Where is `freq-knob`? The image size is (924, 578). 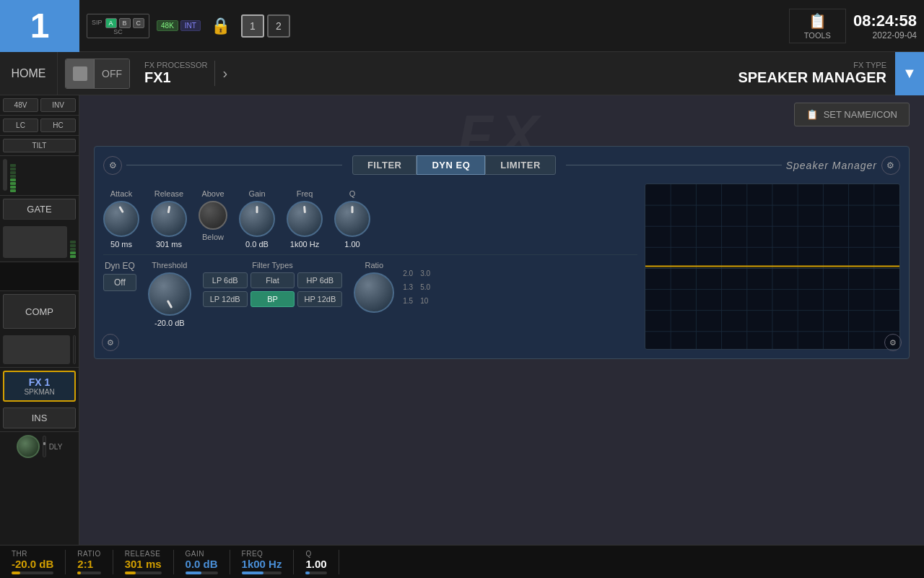 freq-knob is located at coordinates (305, 219).